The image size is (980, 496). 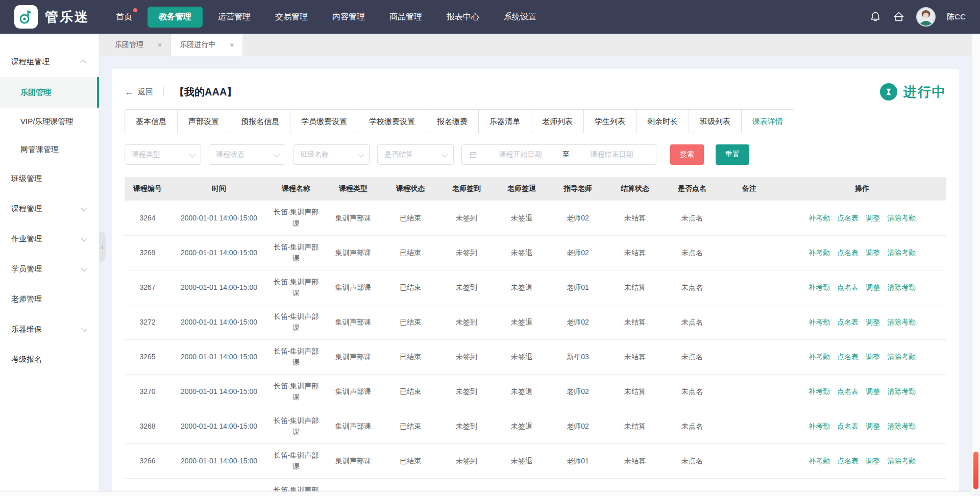 I want to click on nav-item-7: 系统设置, so click(x=520, y=17).